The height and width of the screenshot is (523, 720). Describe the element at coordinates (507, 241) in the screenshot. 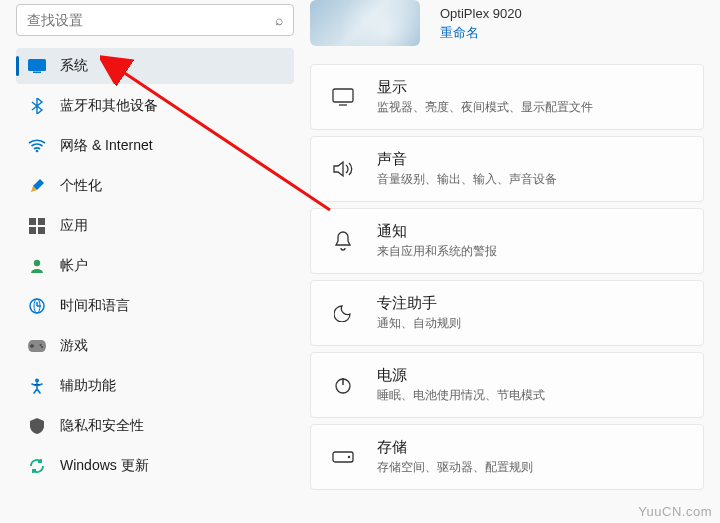

I see `card-notifications: 通知 来自应用和系统的警报` at that location.